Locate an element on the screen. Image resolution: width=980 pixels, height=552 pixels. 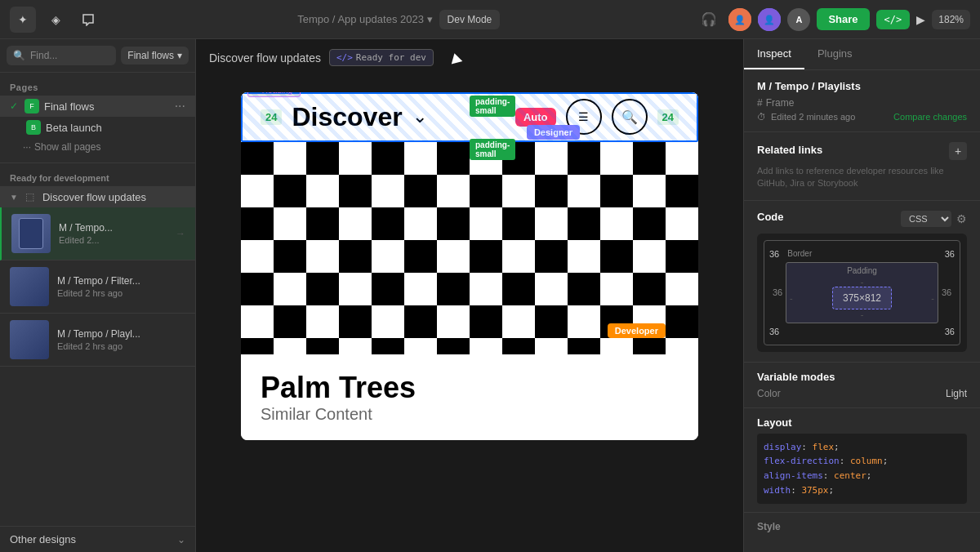
search-input: 🔍 Find... is located at coordinates (61, 56).